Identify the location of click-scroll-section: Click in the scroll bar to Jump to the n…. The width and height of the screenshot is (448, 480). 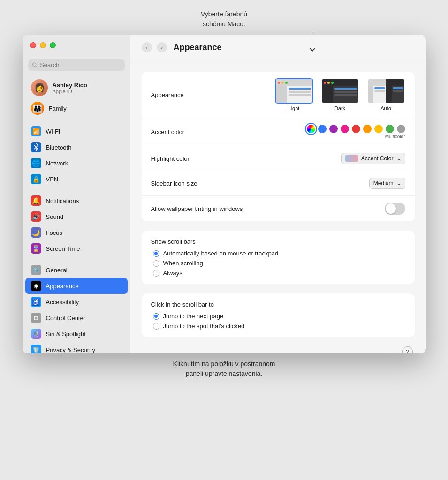
(278, 315).